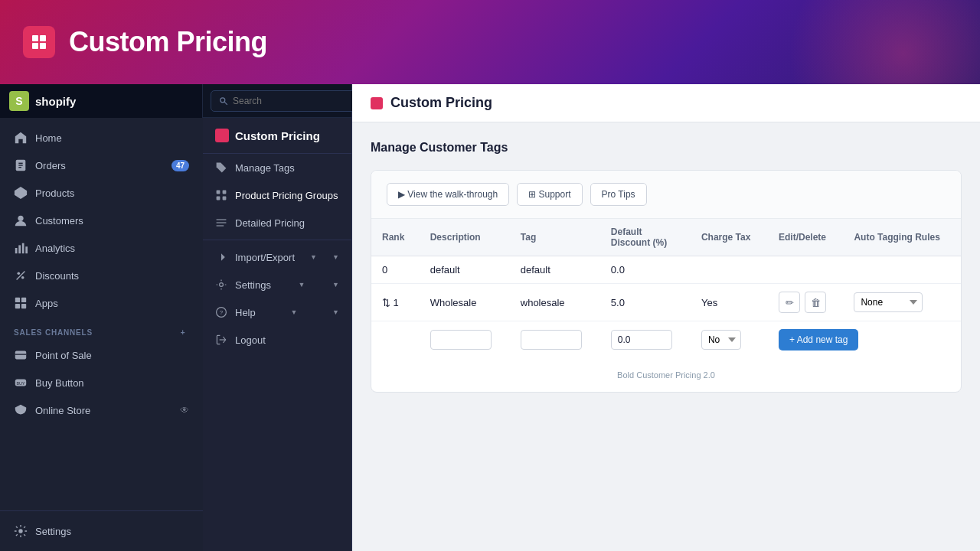 This screenshot has width=980, height=551. Describe the element at coordinates (250, 340) in the screenshot. I see `sub-nav-logout-label: Logout` at that location.